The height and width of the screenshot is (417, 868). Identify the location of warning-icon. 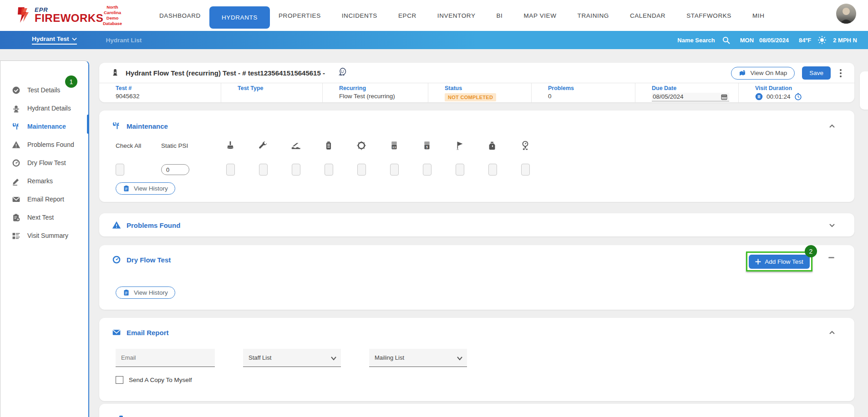
(117, 225).